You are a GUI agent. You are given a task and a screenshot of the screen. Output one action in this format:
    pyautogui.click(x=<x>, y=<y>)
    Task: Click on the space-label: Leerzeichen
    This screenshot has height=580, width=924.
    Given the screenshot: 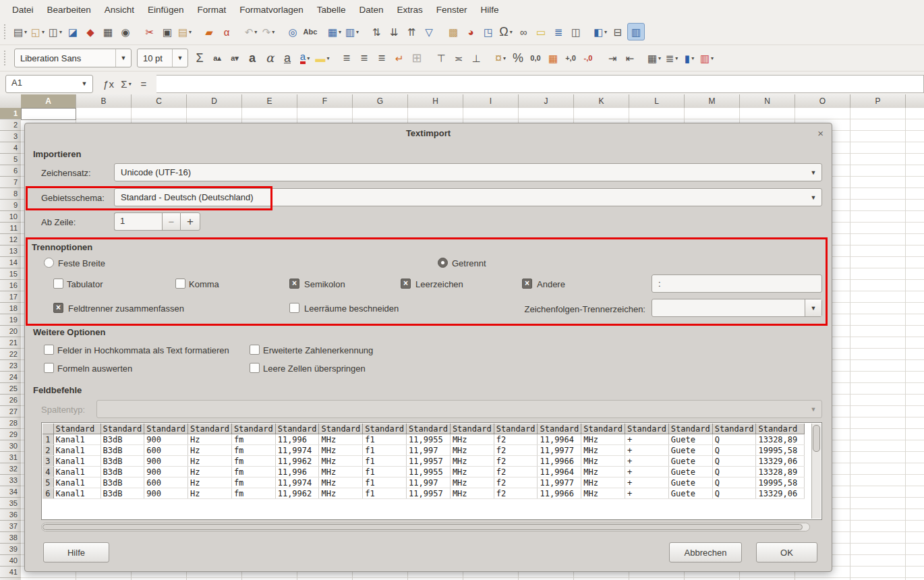 What is the action you would take?
    pyautogui.click(x=440, y=285)
    